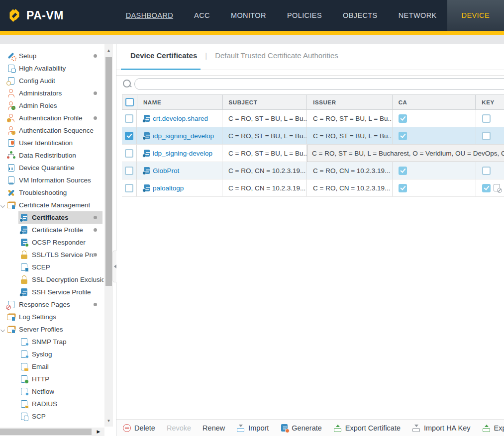 The width and height of the screenshot is (504, 436). Describe the element at coordinates (164, 56) in the screenshot. I see `tab-device-certificates: Device Certificates` at that location.